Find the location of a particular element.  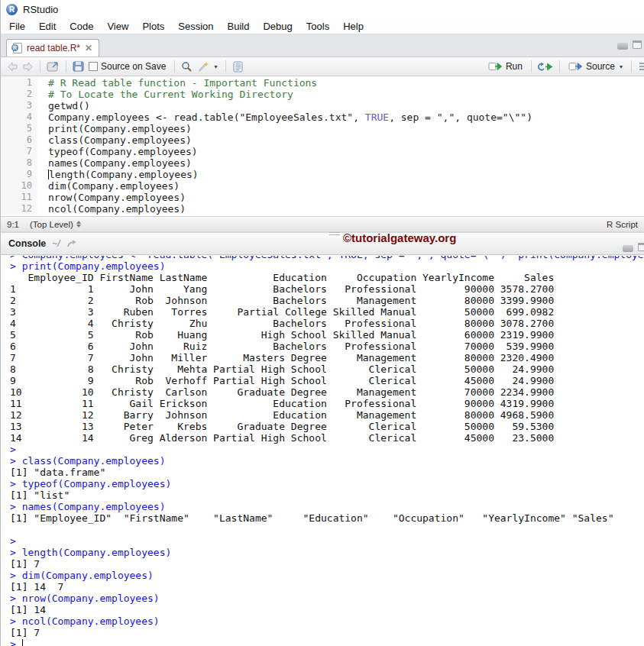

line-number: 4 is located at coordinates (19, 118).